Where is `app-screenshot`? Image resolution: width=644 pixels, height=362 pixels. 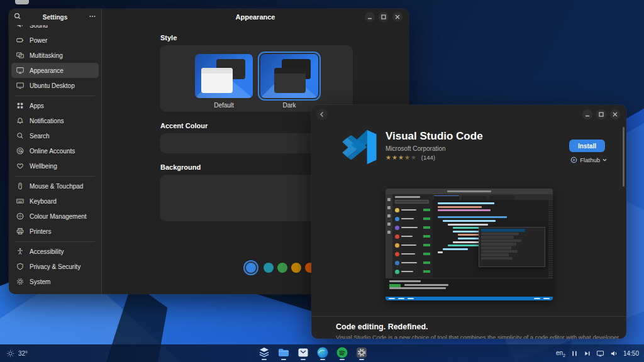 app-screenshot is located at coordinates (469, 244).